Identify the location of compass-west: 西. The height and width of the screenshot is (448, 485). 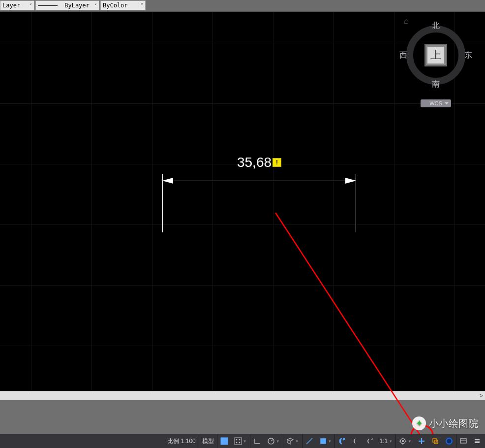
(403, 55).